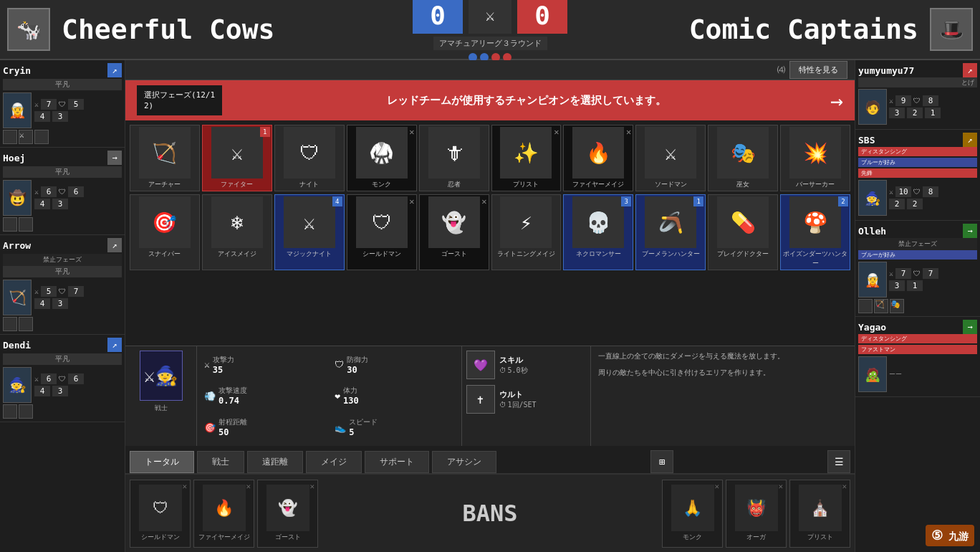 Image resolution: width=980 pixels, height=552 pixels. What do you see at coordinates (221, 462) in the screenshot?
I see `category-tab-1: 戦士` at bounding box center [221, 462].